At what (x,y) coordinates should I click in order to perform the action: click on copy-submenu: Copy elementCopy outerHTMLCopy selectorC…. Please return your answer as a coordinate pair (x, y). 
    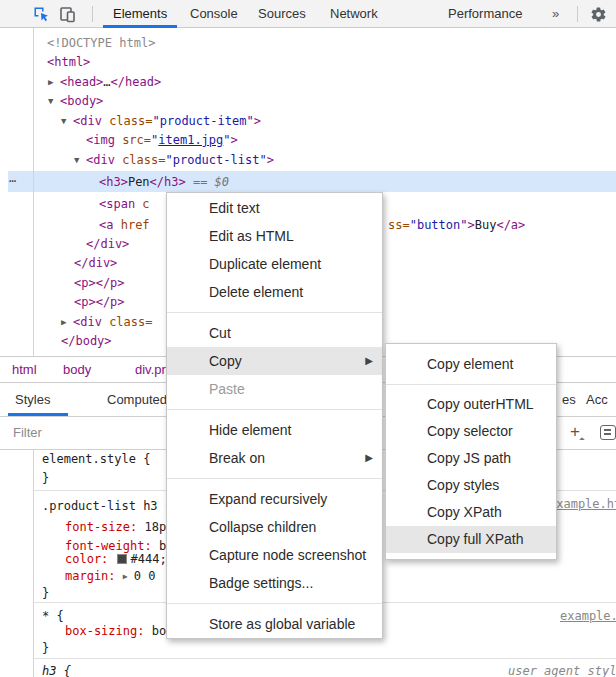
    Looking at the image, I should click on (471, 452).